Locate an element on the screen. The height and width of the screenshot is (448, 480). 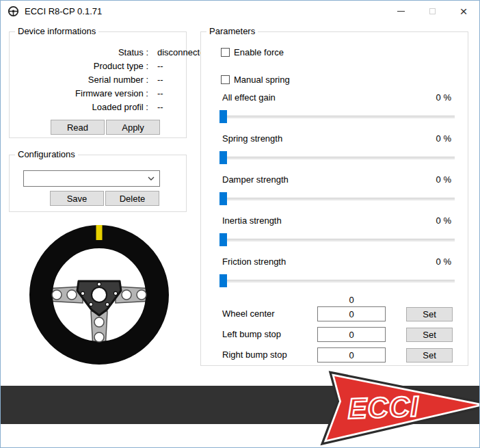
loaded-profil-label: Loaded profil : is located at coordinates (120, 107).